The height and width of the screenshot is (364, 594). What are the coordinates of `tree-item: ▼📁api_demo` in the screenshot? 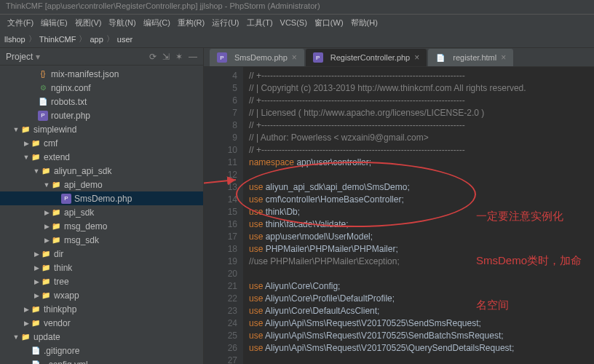 It's located at (102, 185).